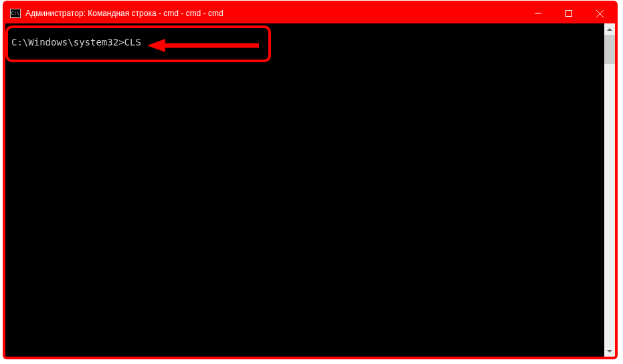 This screenshot has width=623, height=364. I want to click on scroll-thumb, so click(610, 50).